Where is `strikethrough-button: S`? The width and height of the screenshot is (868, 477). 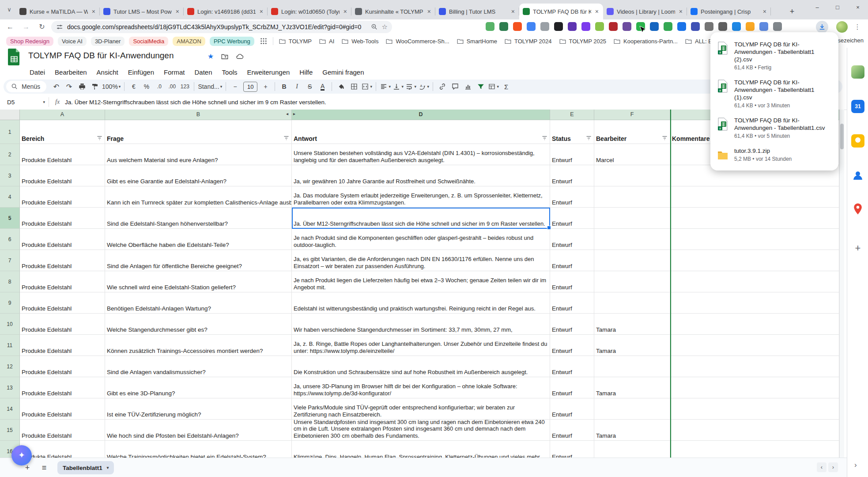
strikethrough-button: S is located at coordinates (310, 87).